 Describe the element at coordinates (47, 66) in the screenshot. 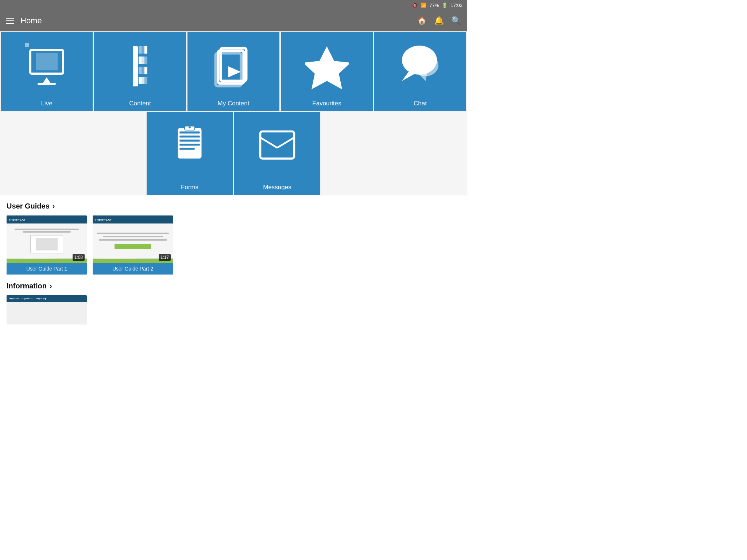

I see `live-icon` at that location.